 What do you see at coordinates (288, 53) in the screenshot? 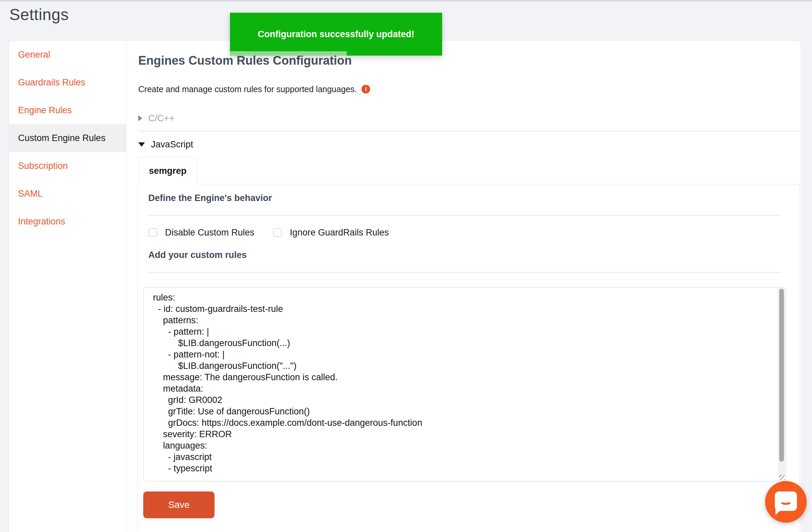
I see `toast-progress-bar` at bounding box center [288, 53].